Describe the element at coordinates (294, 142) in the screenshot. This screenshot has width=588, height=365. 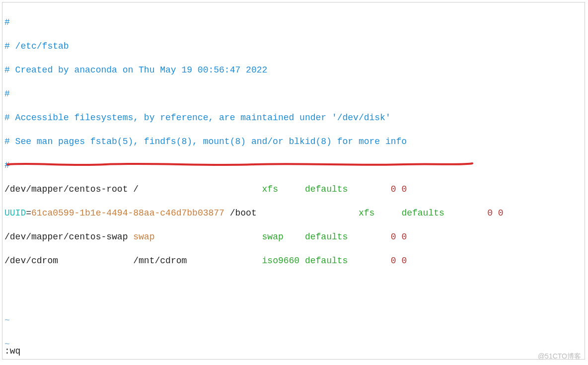
I see `comment-line: # See man pages fstab(5), findfs(8), mou…` at that location.